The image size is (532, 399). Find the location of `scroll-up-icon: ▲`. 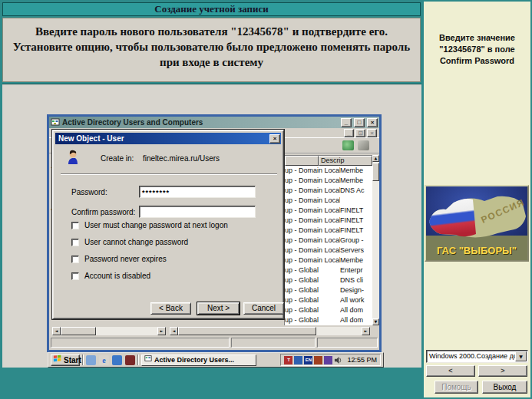

scroll-up-icon: ▲ is located at coordinates (376, 158).